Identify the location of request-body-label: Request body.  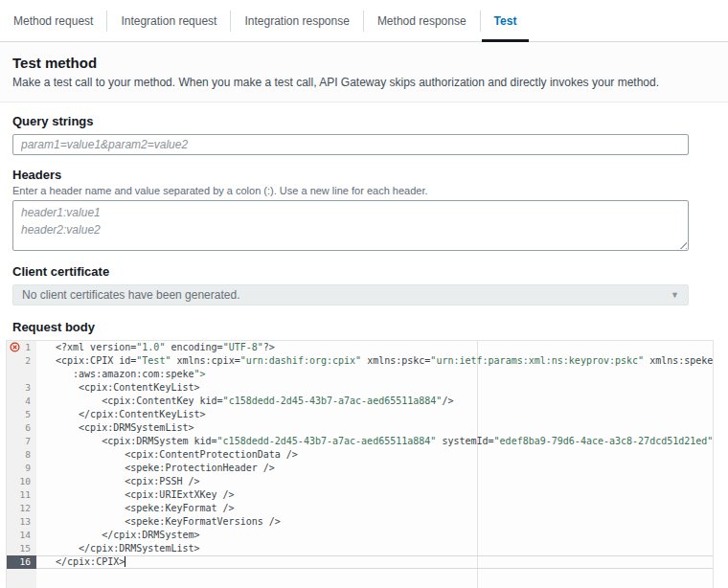
(351, 328).